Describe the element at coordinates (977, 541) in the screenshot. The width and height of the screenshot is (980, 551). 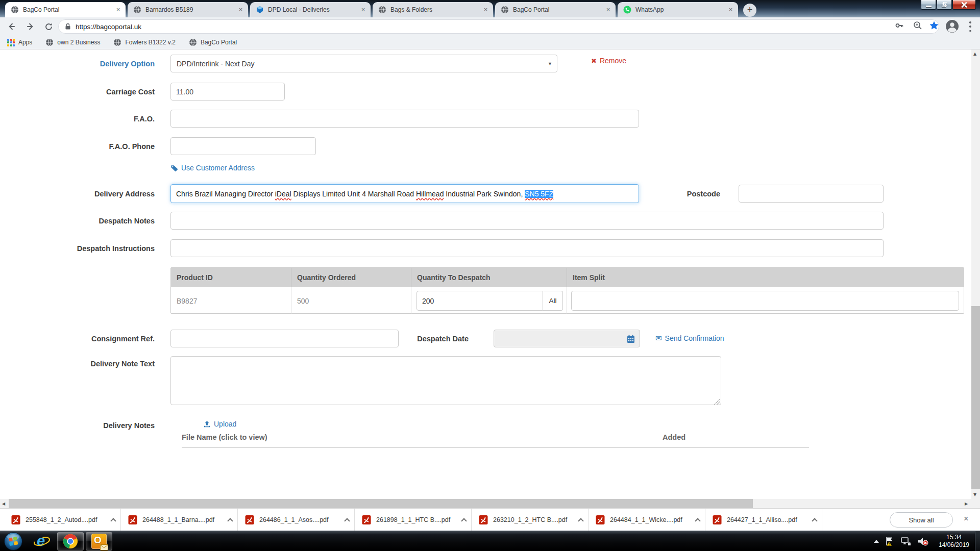
I see `show-desktop-button` at that location.